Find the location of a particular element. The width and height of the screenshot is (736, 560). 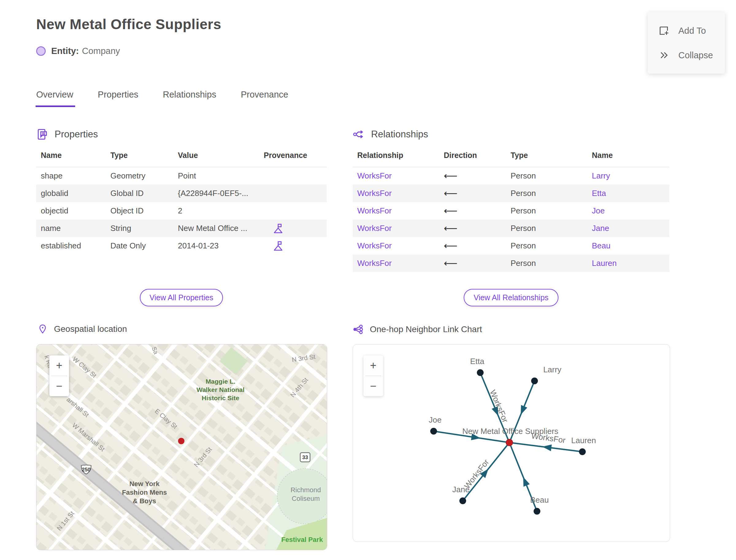

entity-name-link: Larry is located at coordinates (631, 176).